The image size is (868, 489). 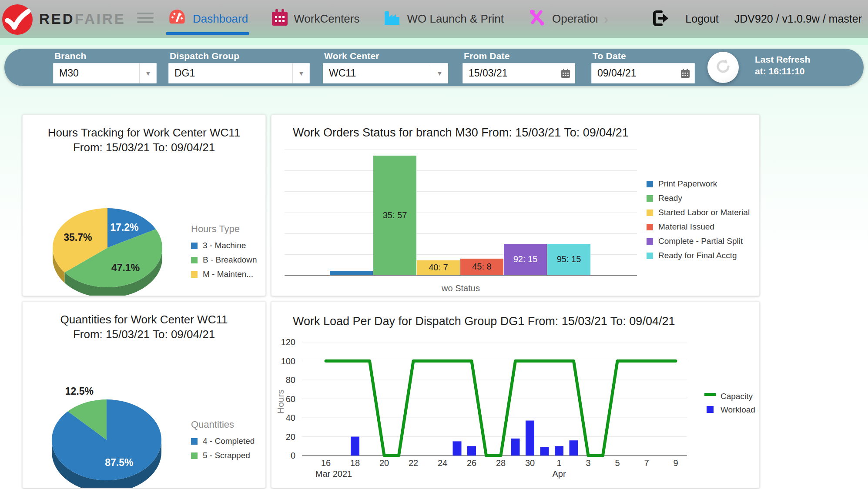 What do you see at coordinates (700, 241) in the screenshot?
I see `legend-label: Complete - Partial Split` at bounding box center [700, 241].